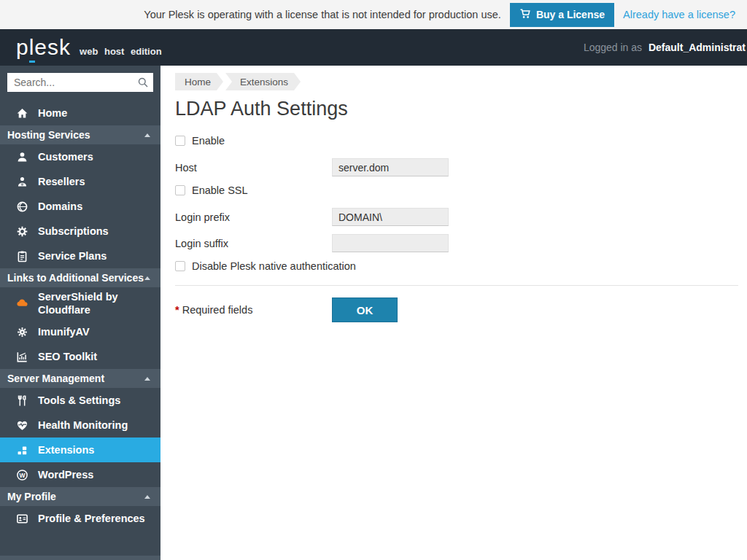 The width and height of the screenshot is (747, 560). I want to click on section-label: Server Management, so click(55, 378).